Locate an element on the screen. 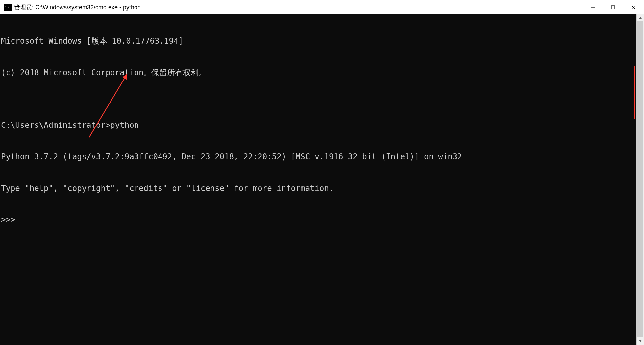 The height and width of the screenshot is (345, 644). terminal-line: Type "help", "copyright", "credits" or "… is located at coordinates (319, 188).